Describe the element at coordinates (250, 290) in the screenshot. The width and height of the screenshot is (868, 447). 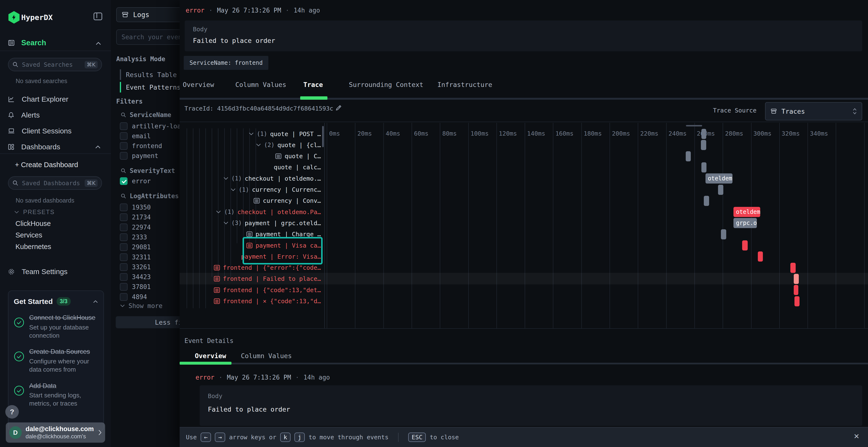
I see `trace-span-row: frontend | {"code":13,"det…` at that location.